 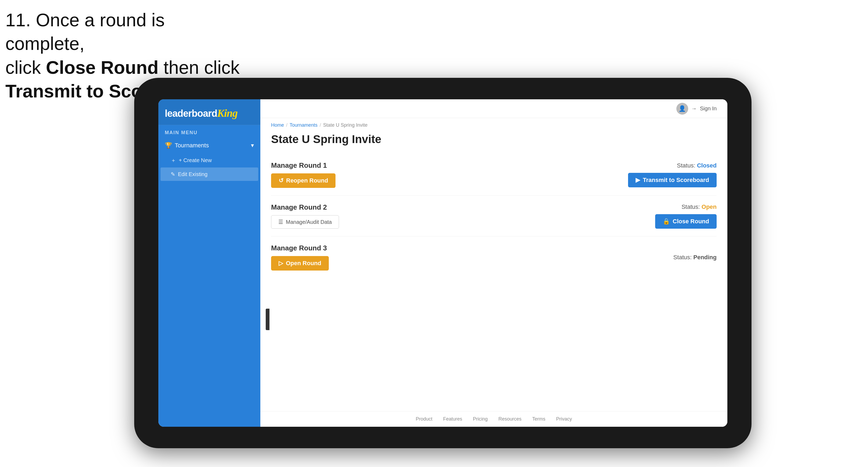 What do you see at coordinates (307, 181) in the screenshot?
I see `reopen-round-label: Reopen Round` at bounding box center [307, 181].